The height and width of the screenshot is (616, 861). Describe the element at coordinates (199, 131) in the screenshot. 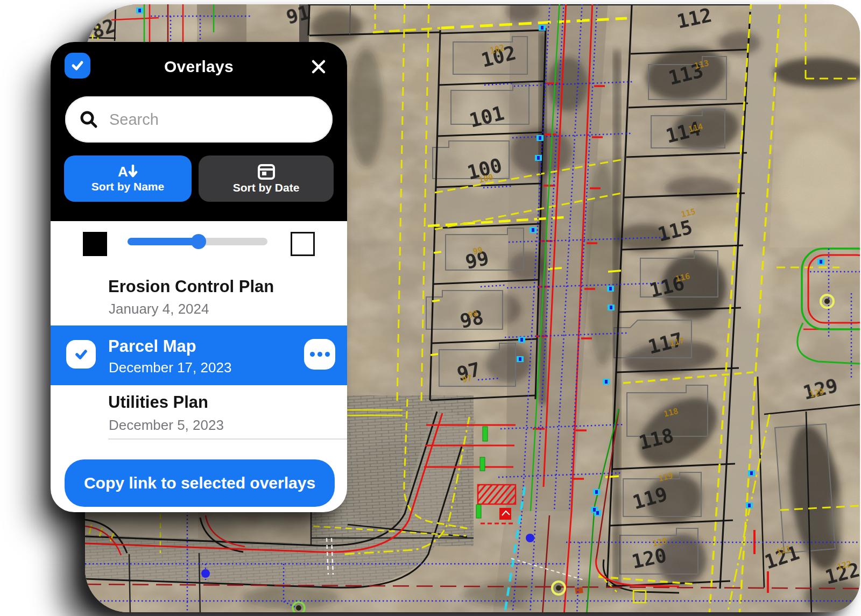

I see `panel-header: Overlays A Sort by Name` at that location.